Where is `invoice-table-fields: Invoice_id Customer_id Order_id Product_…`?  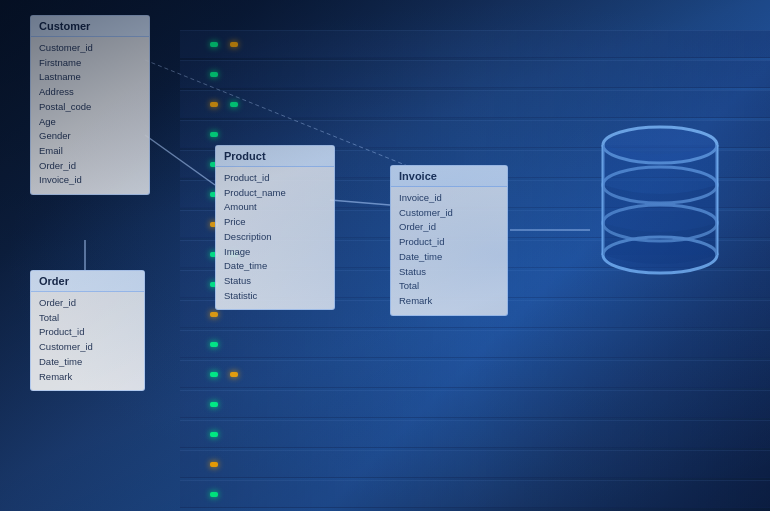
invoice-table-fields: Invoice_id Customer_id Order_id Product_… is located at coordinates (449, 251).